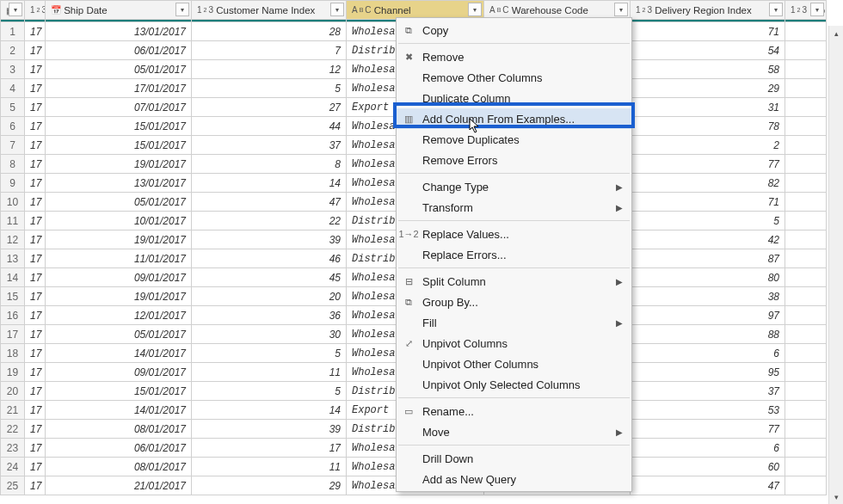  I want to click on row-number: 3, so click(13, 70).